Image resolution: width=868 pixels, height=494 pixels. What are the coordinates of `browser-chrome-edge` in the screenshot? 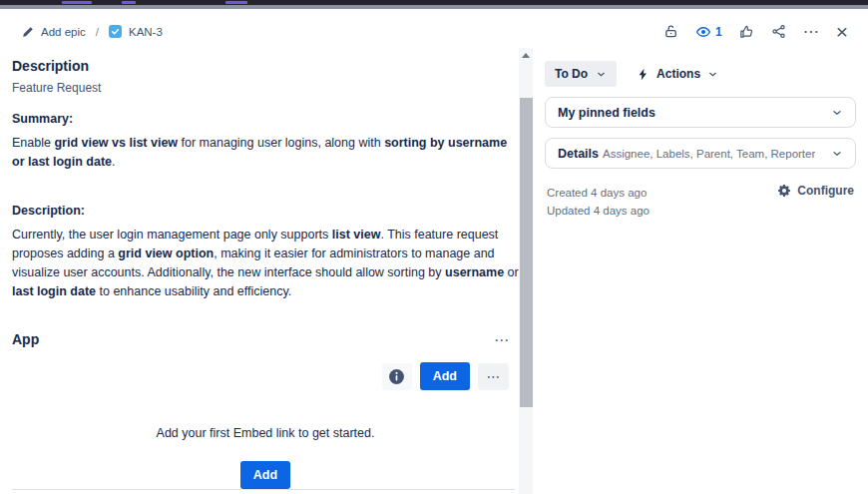 It's located at (434, 2).